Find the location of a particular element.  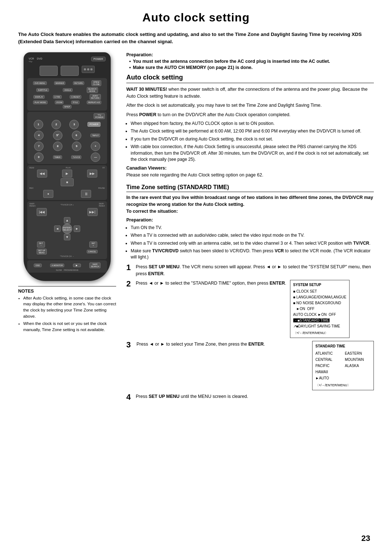

a-monitor-btn: A.MONITOR is located at coordinates (57, 265).